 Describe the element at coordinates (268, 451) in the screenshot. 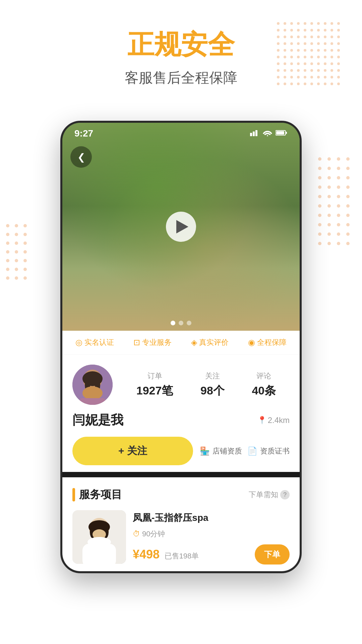

I see `cert-btn: 📄 资质证书` at that location.